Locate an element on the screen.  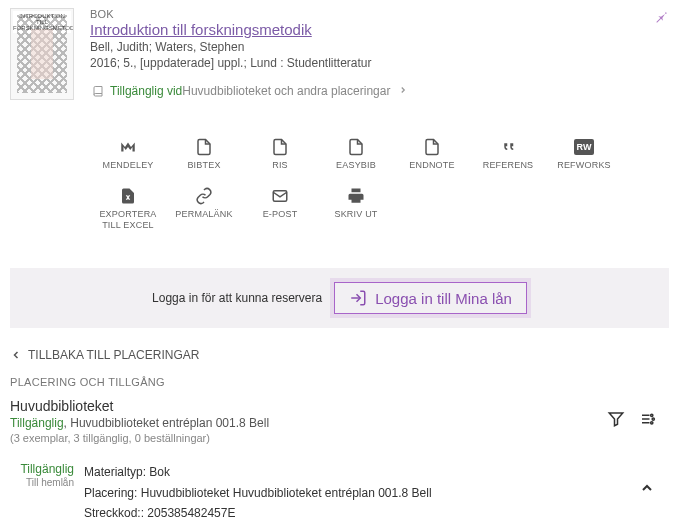
barcode-label: Streckkod:: is located at coordinates (114, 513).